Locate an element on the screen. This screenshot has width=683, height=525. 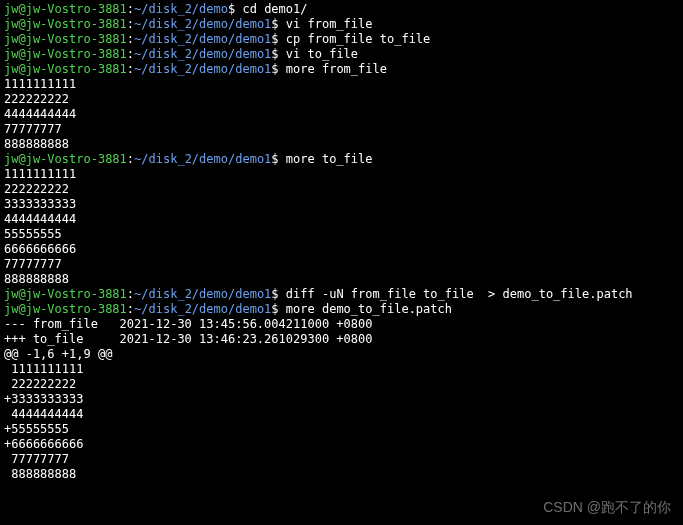
patch-line: +55555555 is located at coordinates (342, 430).